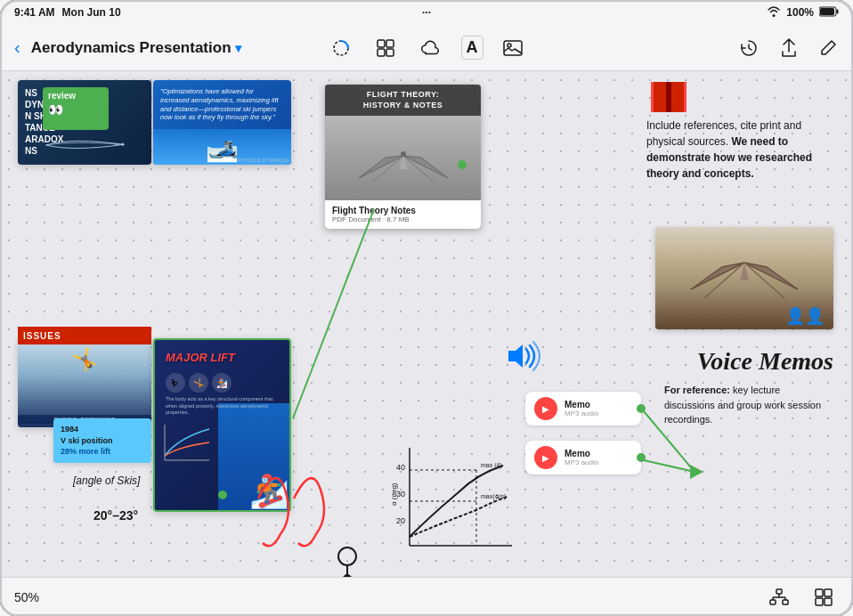 This screenshot has height=616, width=853. What do you see at coordinates (341, 48) in the screenshot?
I see `lasso-tool-button` at bounding box center [341, 48].